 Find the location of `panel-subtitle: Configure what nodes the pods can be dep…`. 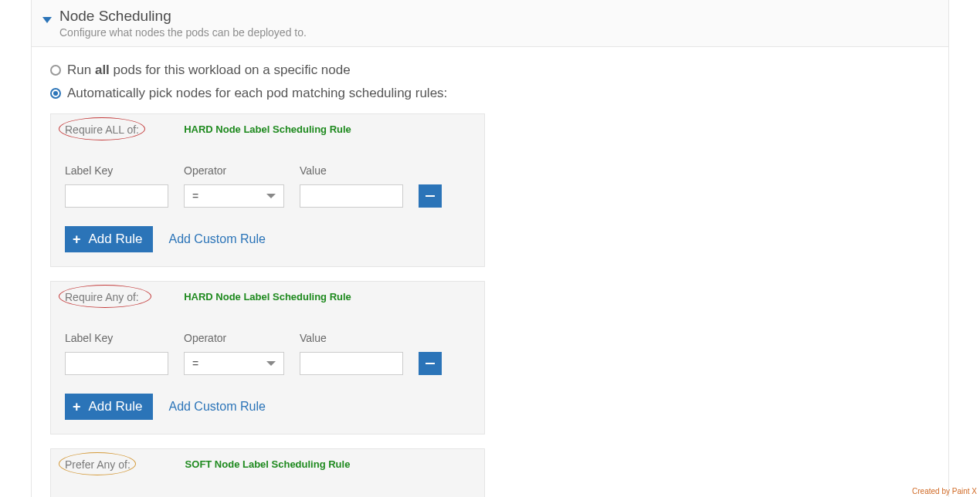

panel-subtitle: Configure what nodes the pods can be dep… is located at coordinates (183, 32).